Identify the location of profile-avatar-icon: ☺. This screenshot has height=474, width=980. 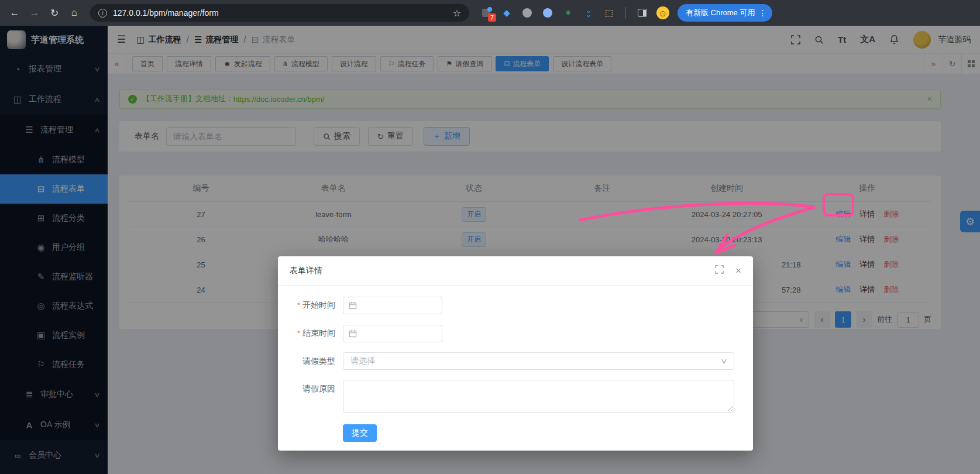
(663, 13).